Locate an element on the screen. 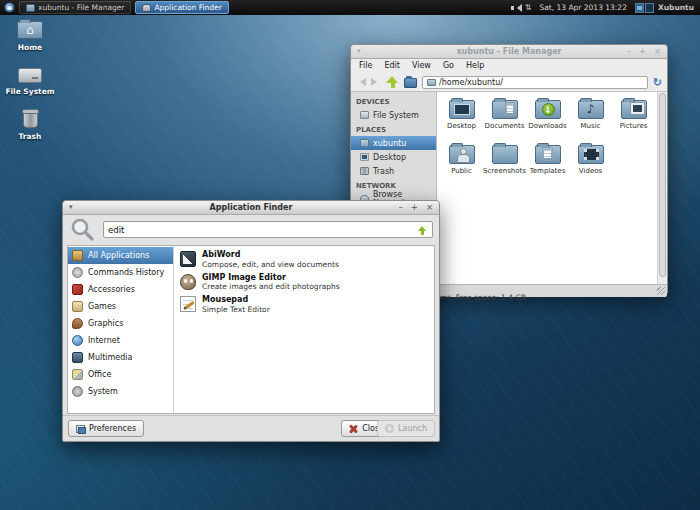 The image size is (700, 510). desktop-icon-label: File System is located at coordinates (30, 92).